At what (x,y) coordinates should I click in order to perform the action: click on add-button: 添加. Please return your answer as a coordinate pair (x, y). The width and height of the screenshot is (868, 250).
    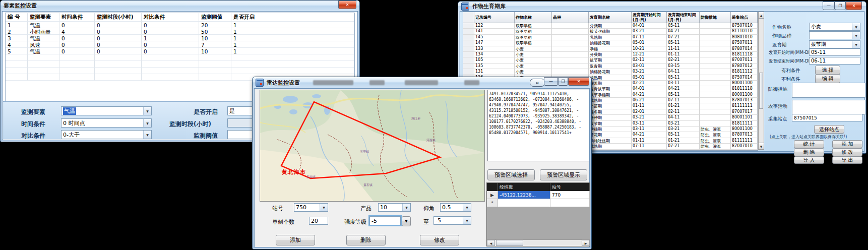
    Looking at the image, I should click on (295, 240).